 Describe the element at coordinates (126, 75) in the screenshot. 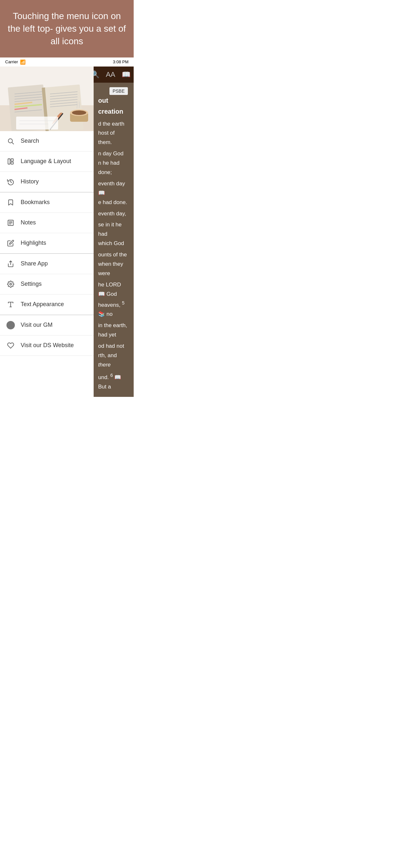

I see `bible-book-icon: 📖` at that location.